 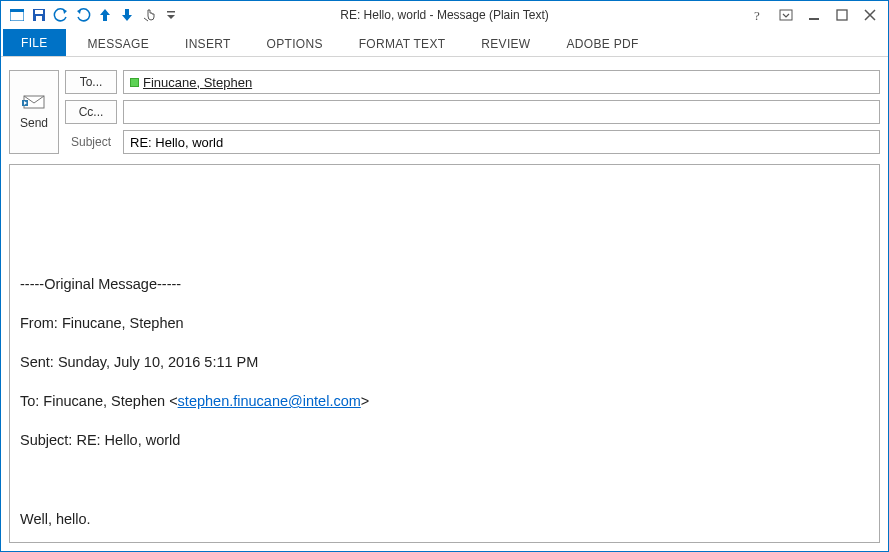 I want to click on ribbon-tabs: FILE MESSAGE INSERT OPTIONS FORMAT TEXT …, so click(x=444, y=43).